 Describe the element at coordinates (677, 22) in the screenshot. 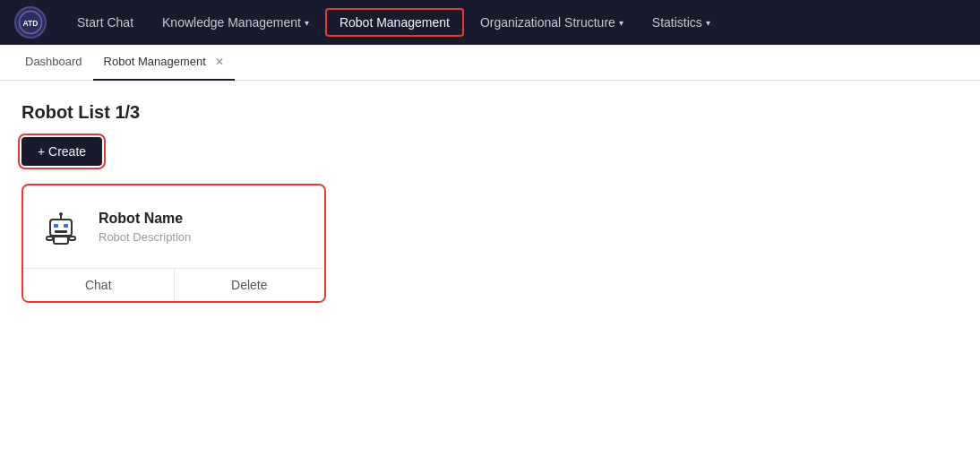

I see `nav-statistics-label: Statistics` at that location.